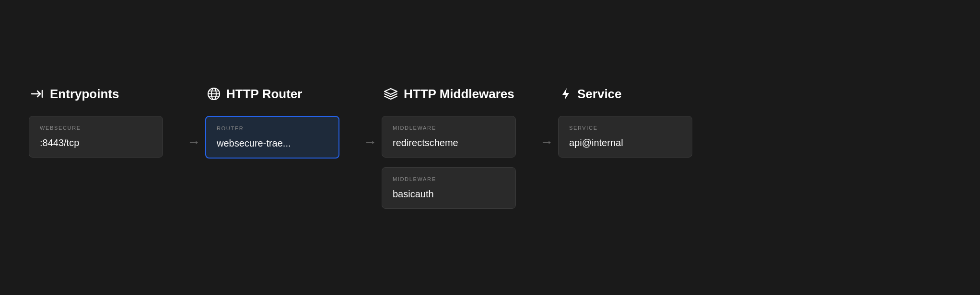 The height and width of the screenshot is (295, 980). I want to click on entrypoints-cards: WEBSECURE :8443/tcp, so click(96, 137).